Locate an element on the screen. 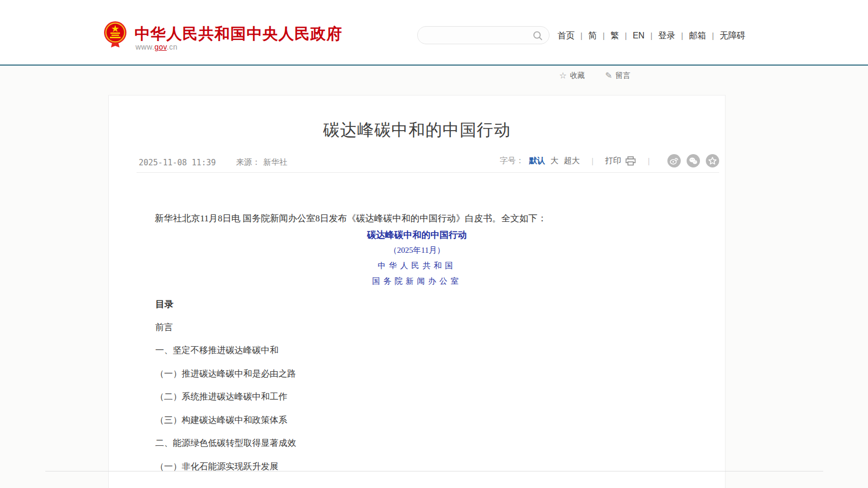  doc-issuer-line1: 中华人民共和国 is located at coordinates (417, 266).